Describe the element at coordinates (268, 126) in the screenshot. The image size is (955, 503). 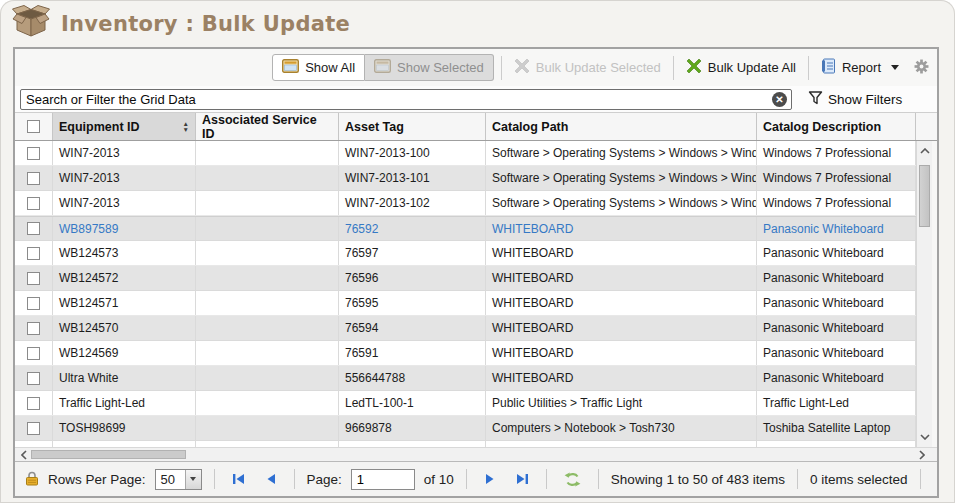
I see `column-header-associated-service-id: Associated Service ID` at that location.